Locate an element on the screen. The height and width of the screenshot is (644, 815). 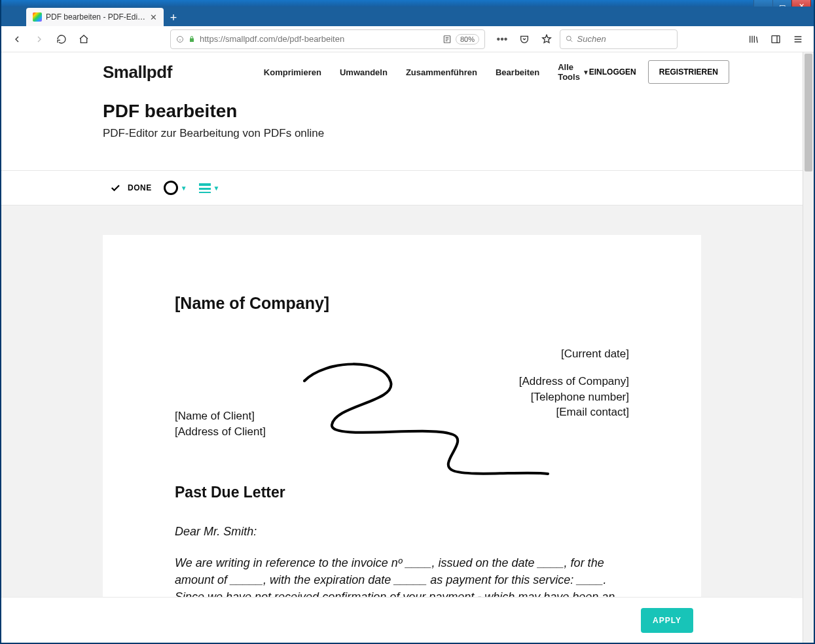
info-icon is located at coordinates (180, 39).